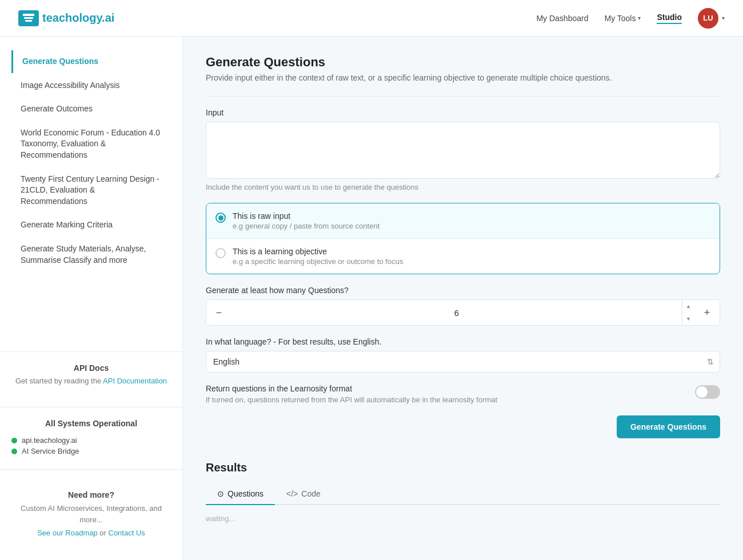  I want to click on need-more-links: See our Roadmap or Contact Us, so click(91, 533).